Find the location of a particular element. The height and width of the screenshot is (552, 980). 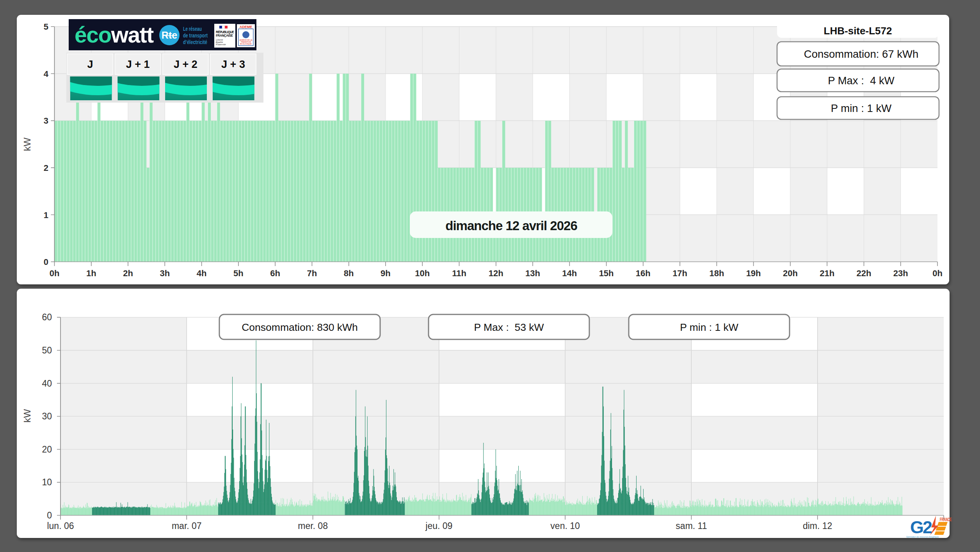

svg-text: d’électricité is located at coordinates (195, 42).